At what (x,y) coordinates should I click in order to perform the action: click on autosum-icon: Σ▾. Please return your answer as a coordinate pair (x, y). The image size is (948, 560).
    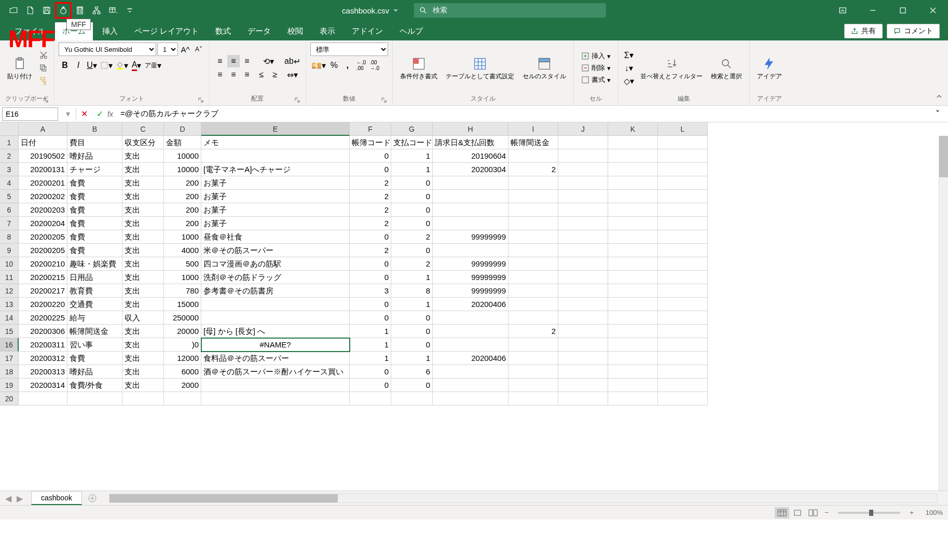
    Looking at the image, I should click on (629, 55).